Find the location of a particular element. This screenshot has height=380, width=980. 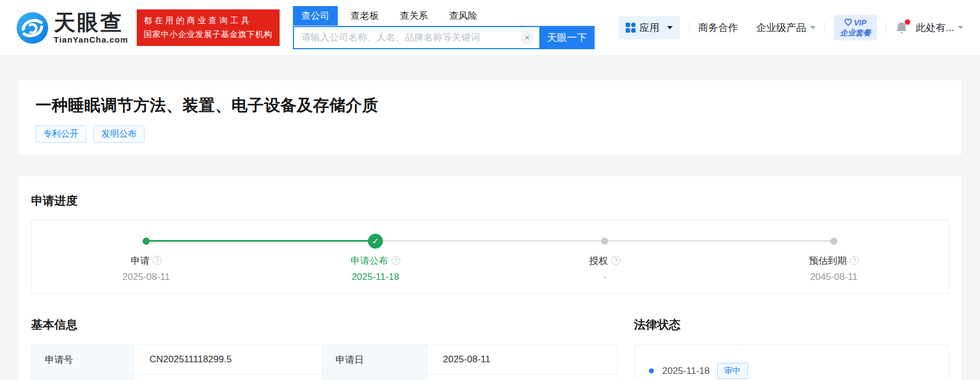

step-label: 申请公布 is located at coordinates (369, 261).